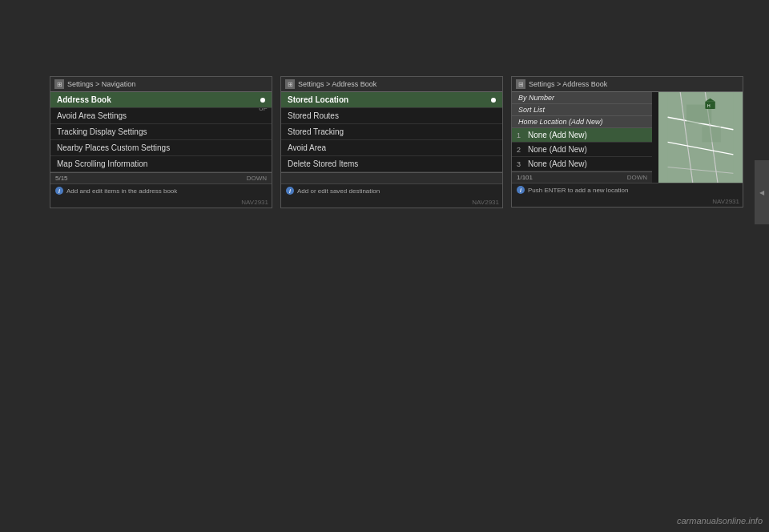  I want to click on selected-dot, so click(263, 100).